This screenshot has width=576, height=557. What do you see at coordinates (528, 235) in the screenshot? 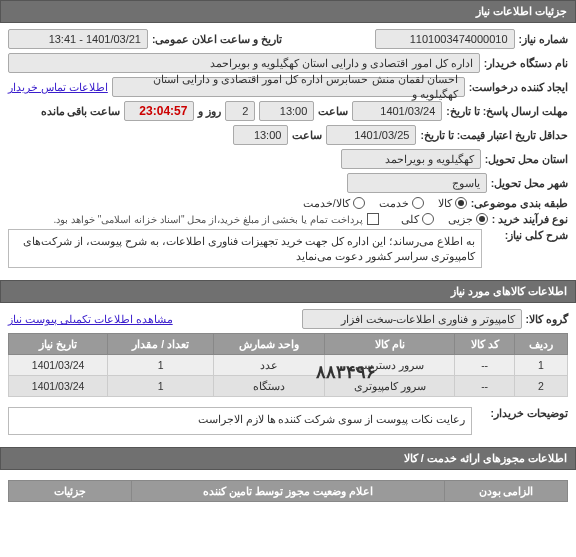
I see `label-general-desc: شرح کلی نیاز:` at bounding box center [528, 235].